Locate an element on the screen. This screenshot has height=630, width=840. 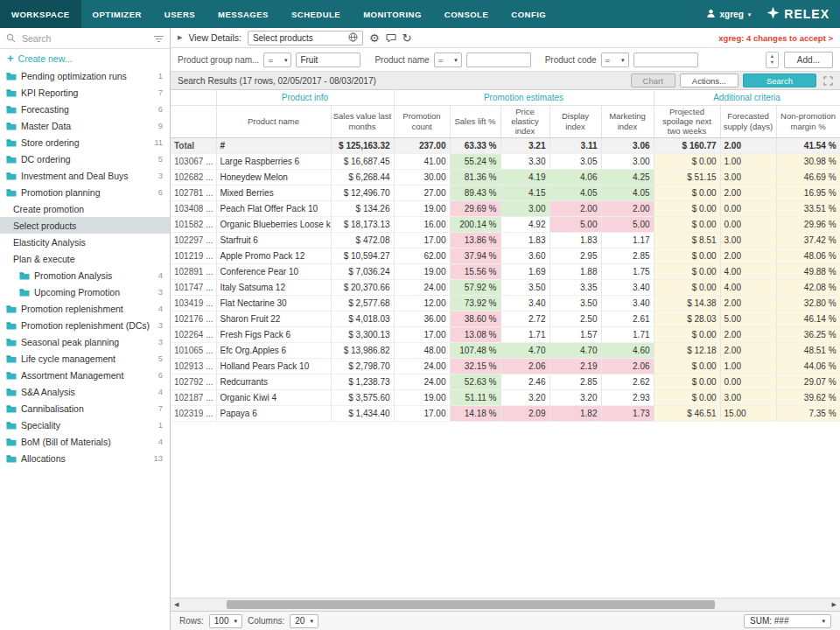
sidebar-item-promotion-analysis: Promotion Analysis4 is located at coordinates (85, 275).